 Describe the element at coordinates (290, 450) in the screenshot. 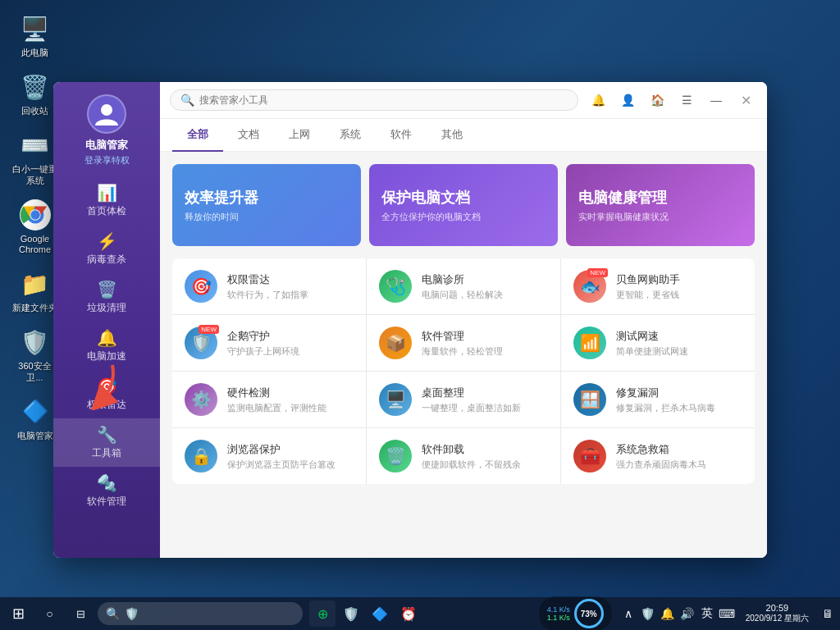

I see `tool-name-browser-protect: 浏览器保护` at that location.